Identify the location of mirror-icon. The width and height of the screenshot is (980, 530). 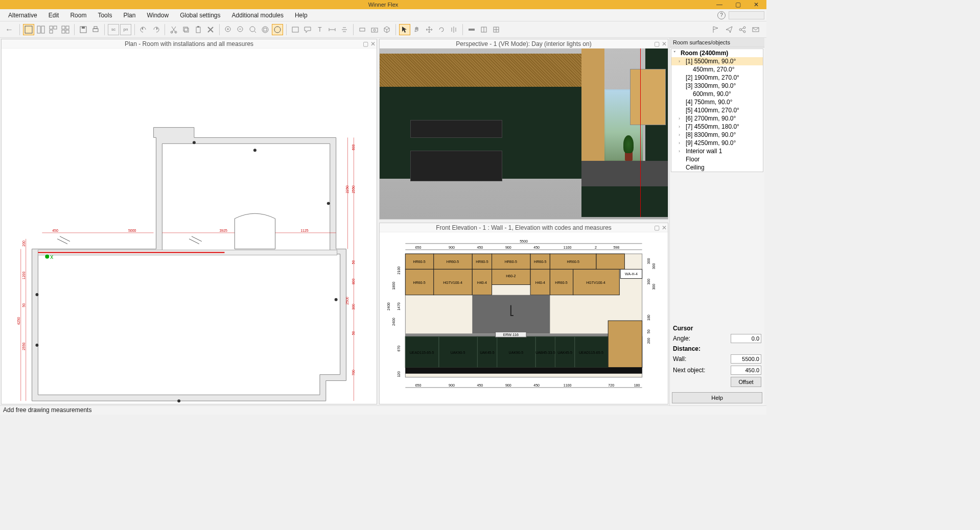
(454, 30).